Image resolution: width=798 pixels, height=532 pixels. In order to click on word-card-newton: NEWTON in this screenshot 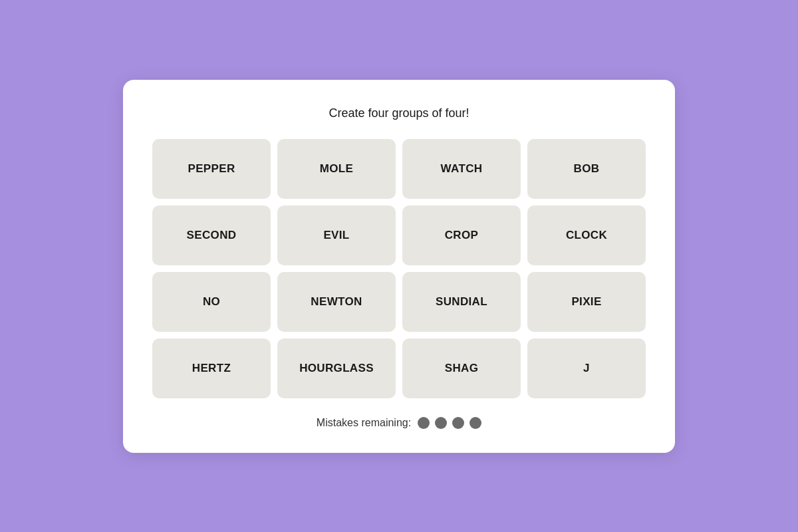, I will do `click(336, 302)`.